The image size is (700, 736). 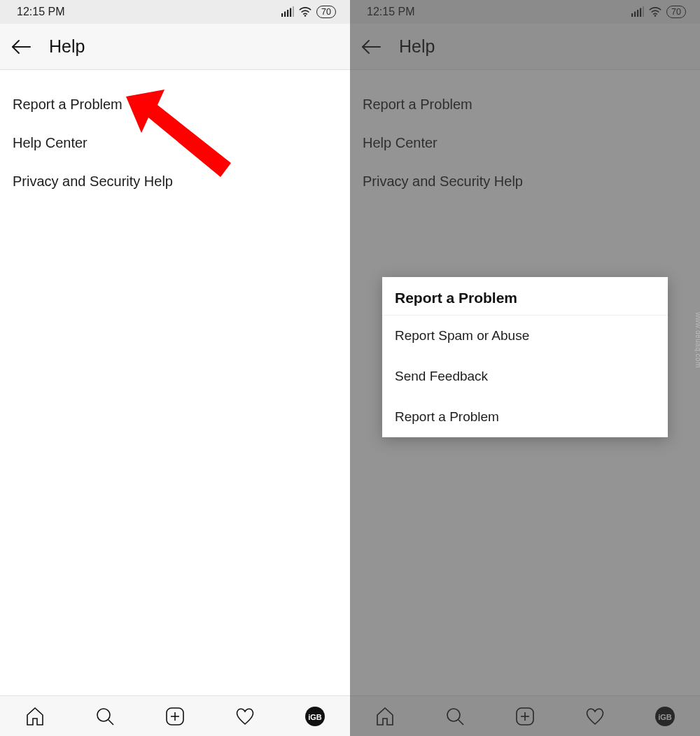 I want to click on nav-home, so click(x=35, y=716).